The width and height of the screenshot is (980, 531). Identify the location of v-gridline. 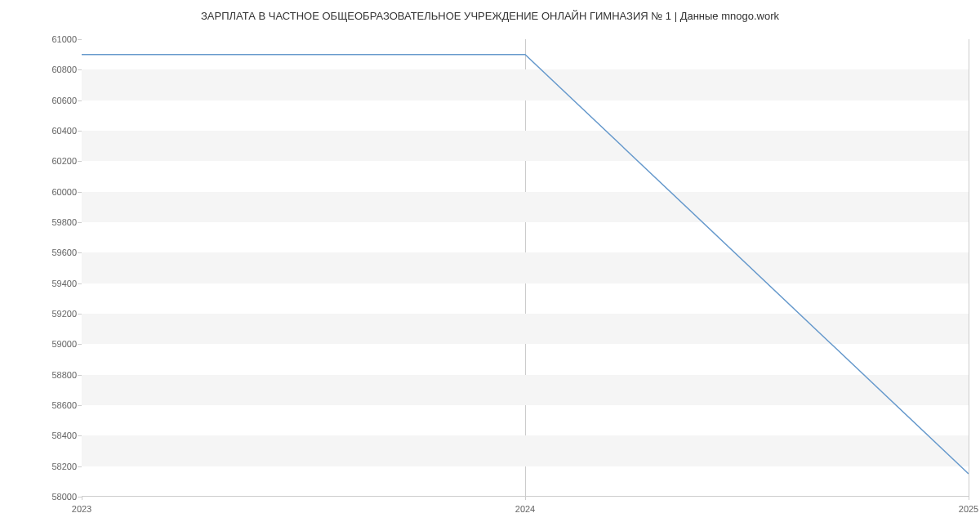
(969, 268).